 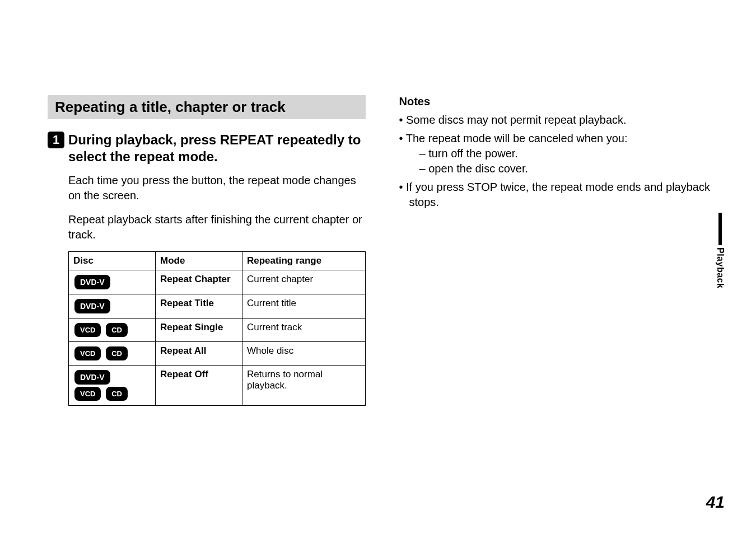 I want to click on cell-mode: Repeat All, so click(x=199, y=354).